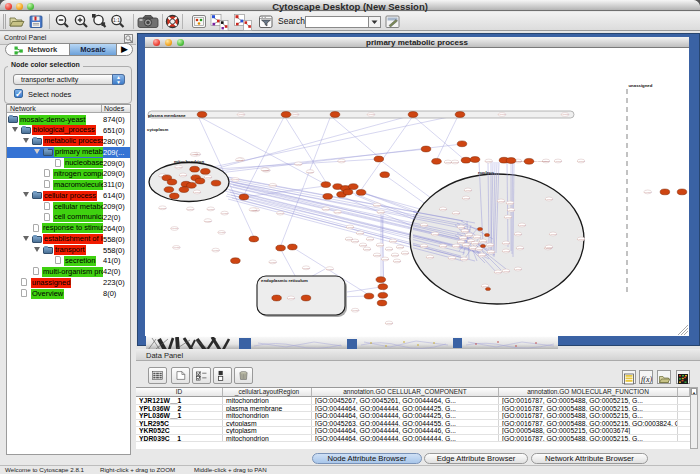 This screenshot has width=700, height=474. I want to click on svg-text: f(x), so click(646, 380).